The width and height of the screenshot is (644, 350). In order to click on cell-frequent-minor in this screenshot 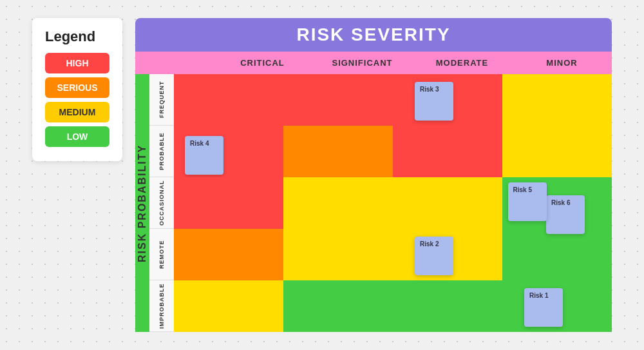, I will do `click(557, 100)`.